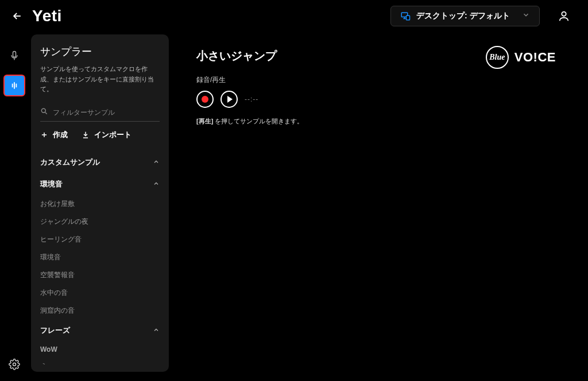 Image resolution: width=588 pixels, height=381 pixels. Describe the element at coordinates (103, 257) in the screenshot. I see `sample-item: 環境音` at that location.